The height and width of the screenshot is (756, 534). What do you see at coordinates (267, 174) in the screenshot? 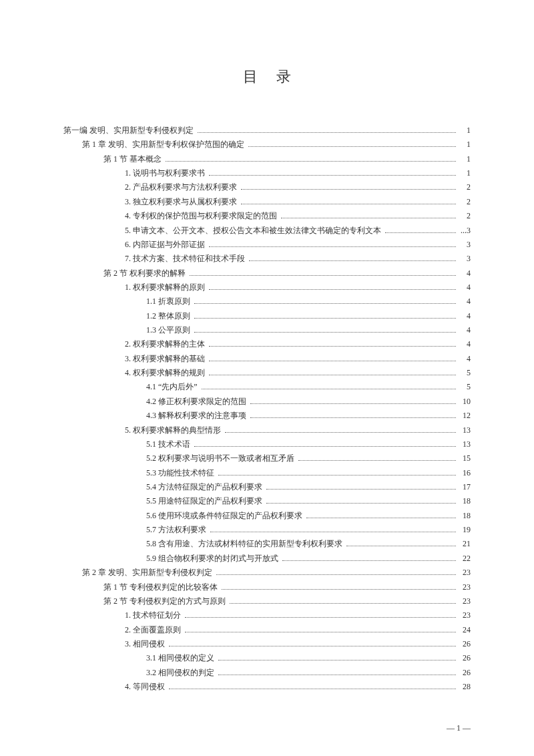
I see `toc-entry: 1. 说明书与权利要求书1` at bounding box center [267, 174].